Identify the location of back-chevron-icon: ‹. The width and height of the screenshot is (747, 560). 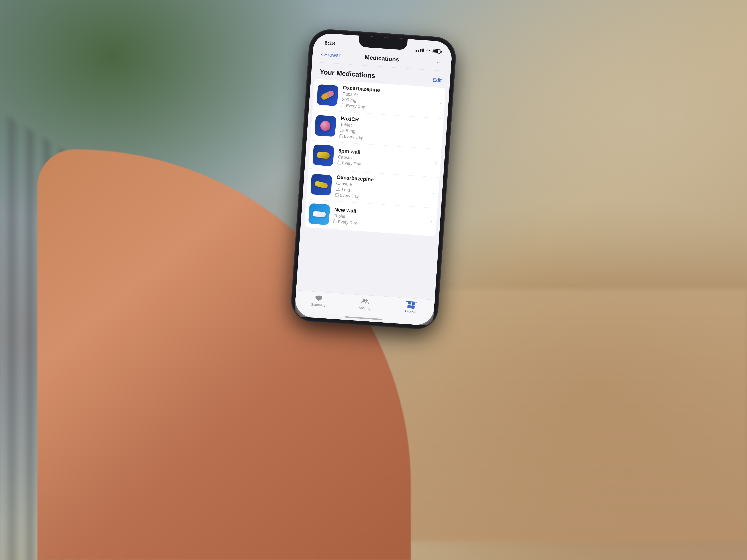
(322, 54).